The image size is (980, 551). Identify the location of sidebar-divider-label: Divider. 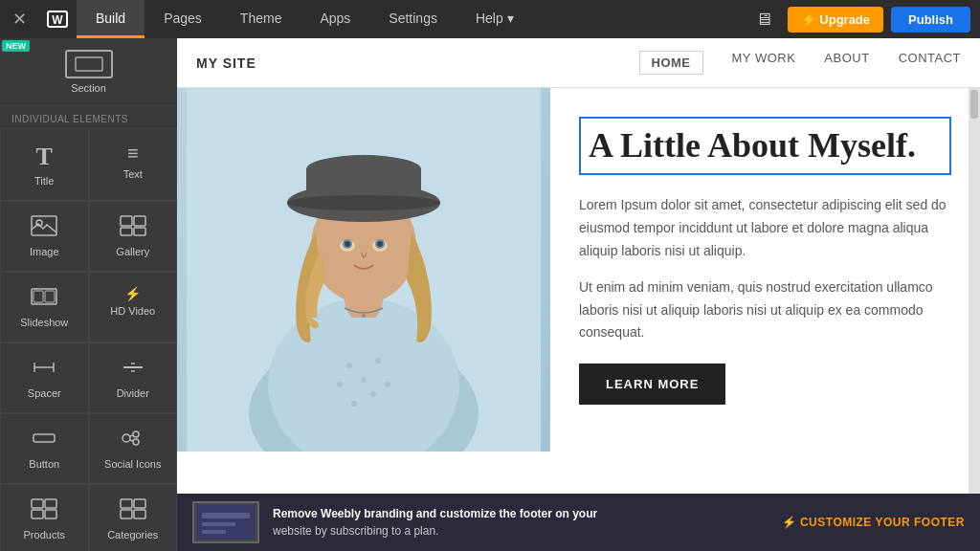
(133, 393).